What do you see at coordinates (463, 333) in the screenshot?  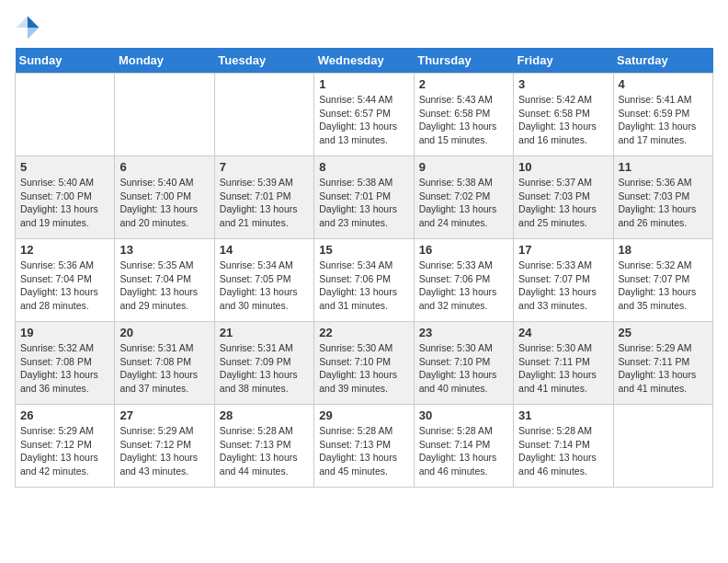 I see `day-number: 23` at bounding box center [463, 333].